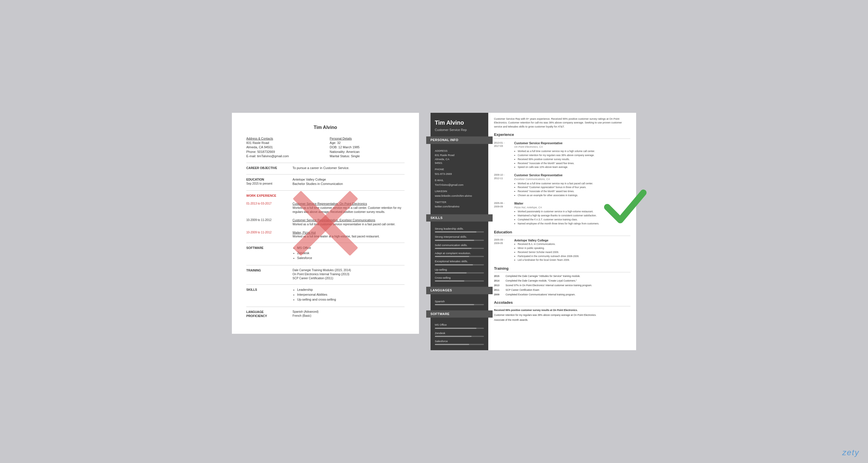  I want to click on accolades-title: Accolades, so click(562, 303).